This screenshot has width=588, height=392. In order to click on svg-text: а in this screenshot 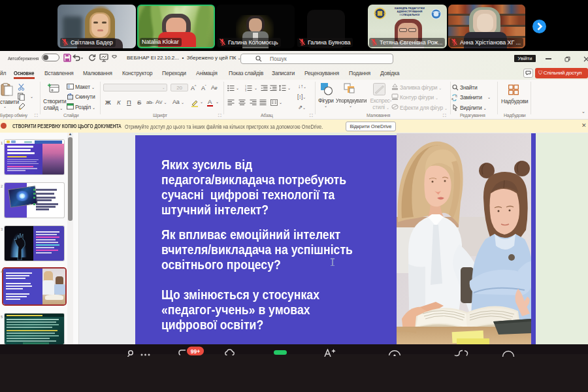, I will do `click(452, 99)`.